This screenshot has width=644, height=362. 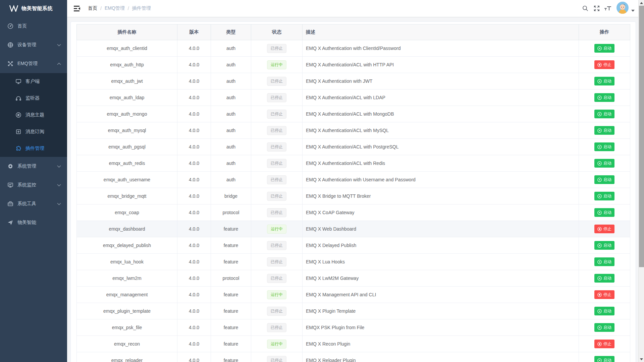 I want to click on sidebar-item-label: 首页, so click(x=39, y=26).